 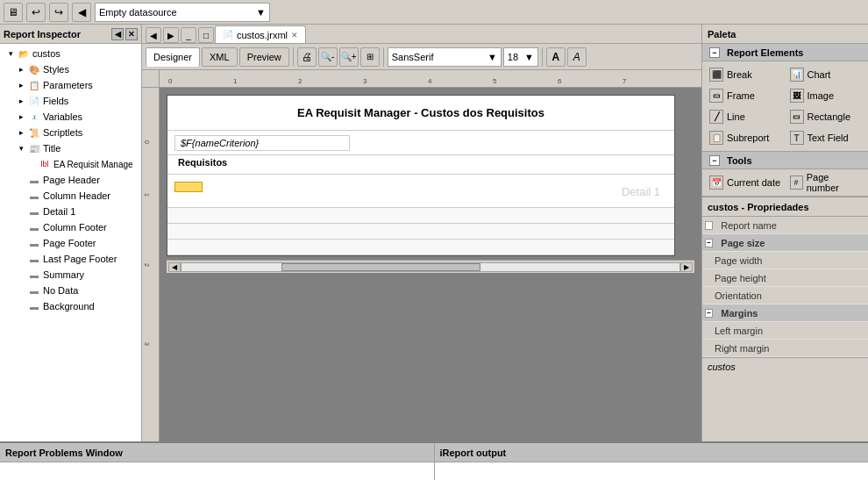 What do you see at coordinates (117, 34) in the screenshot?
I see `panel-collapse-btn: ◀` at bounding box center [117, 34].